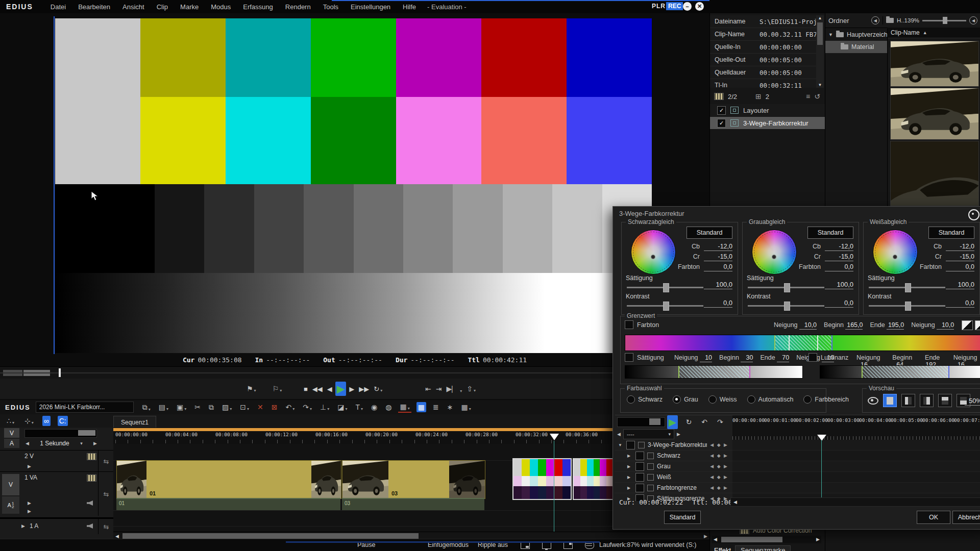 The height and width of the screenshot is (551, 980). What do you see at coordinates (258, 7) in the screenshot?
I see `menu-item: Erfassung` at bounding box center [258, 7].